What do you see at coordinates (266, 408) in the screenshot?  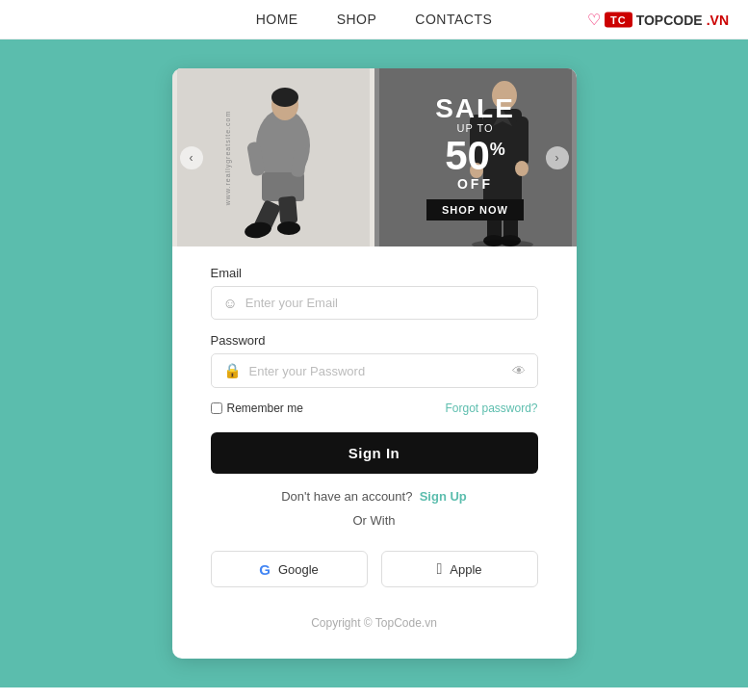 I see `remember-me-label: Remember me` at bounding box center [266, 408].